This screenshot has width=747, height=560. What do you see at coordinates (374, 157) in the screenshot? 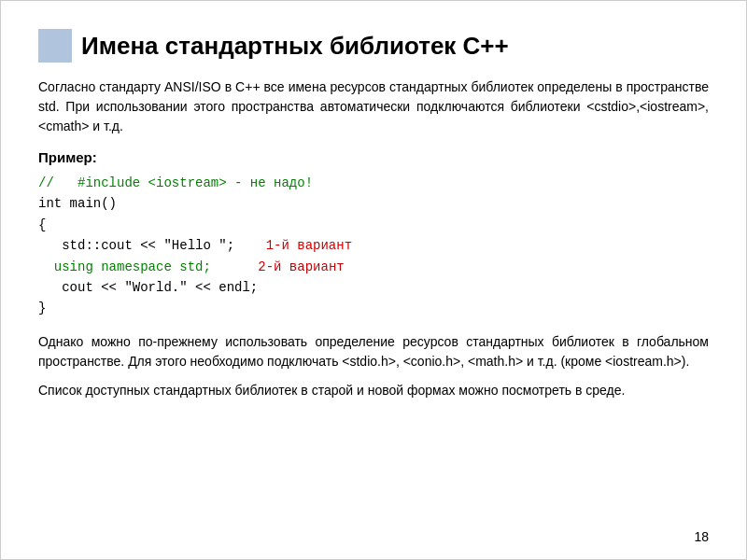
I see `example-label: Пример:` at bounding box center [374, 157].